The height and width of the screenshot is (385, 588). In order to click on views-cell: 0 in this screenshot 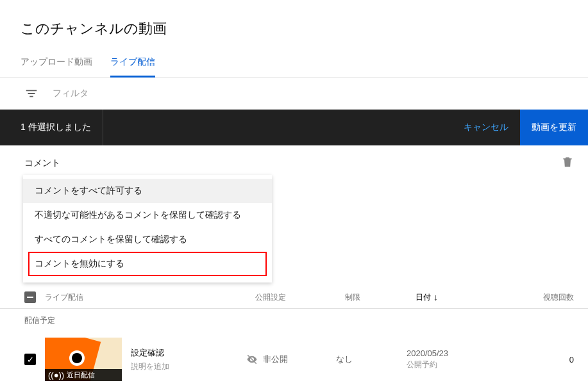, I will do `click(572, 360)`.